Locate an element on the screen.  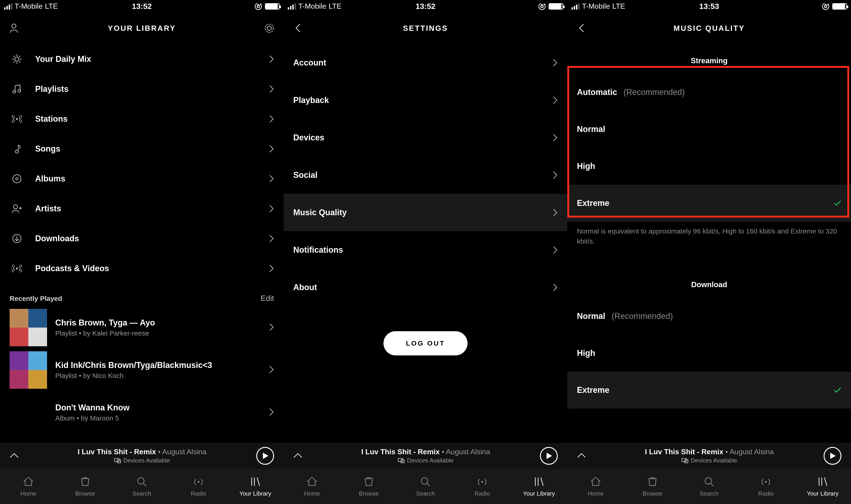
podcast-icon is located at coordinates (17, 268).